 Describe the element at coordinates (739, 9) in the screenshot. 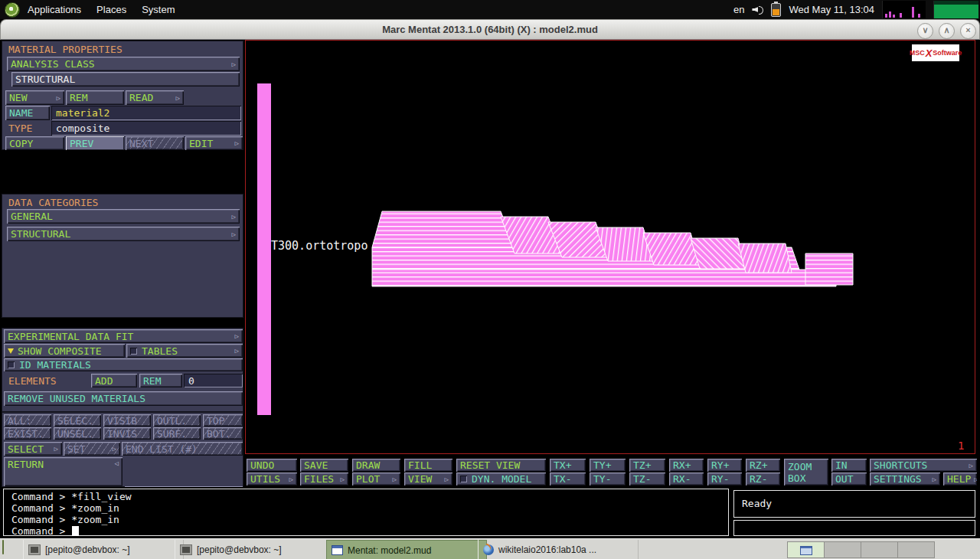

I see `keyboard-layout-indicator: en` at that location.